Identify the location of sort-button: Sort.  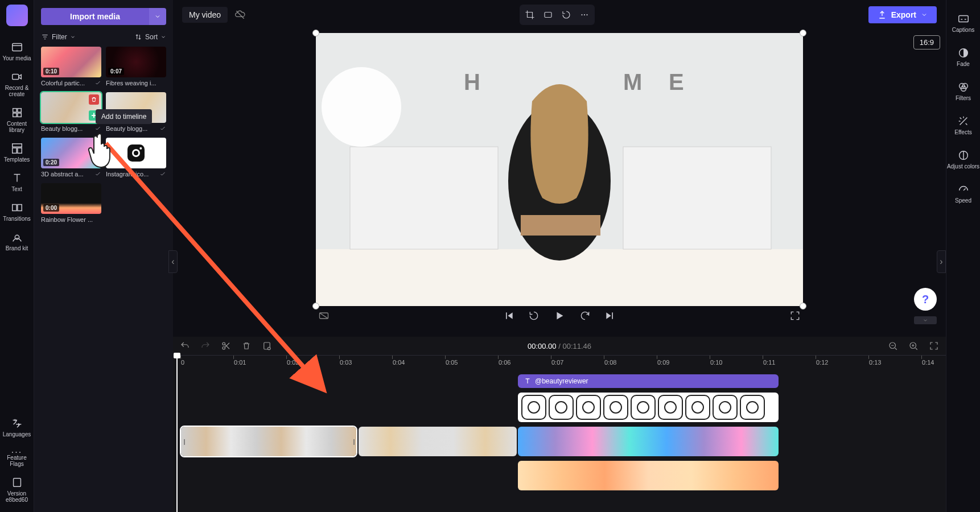
(150, 37).